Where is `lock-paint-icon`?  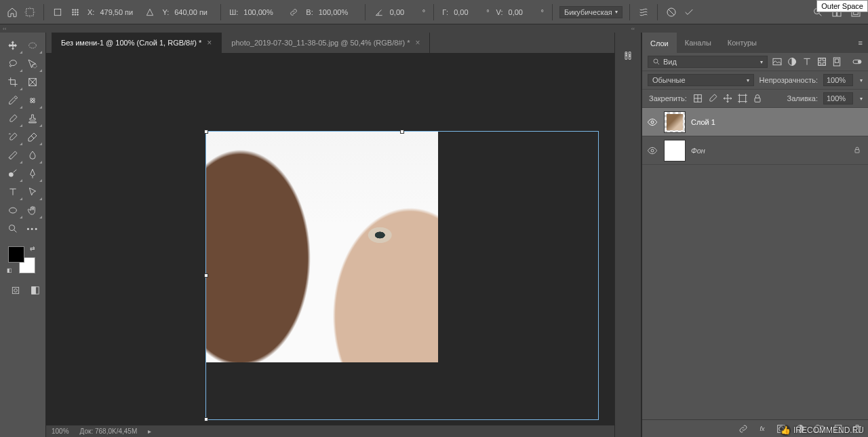 lock-paint-icon is located at coordinates (713, 98).